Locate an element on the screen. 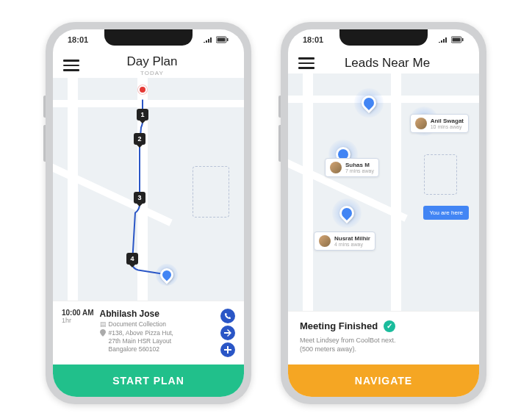  lead-callout: Suhas M 7 mins away is located at coordinates (352, 168).